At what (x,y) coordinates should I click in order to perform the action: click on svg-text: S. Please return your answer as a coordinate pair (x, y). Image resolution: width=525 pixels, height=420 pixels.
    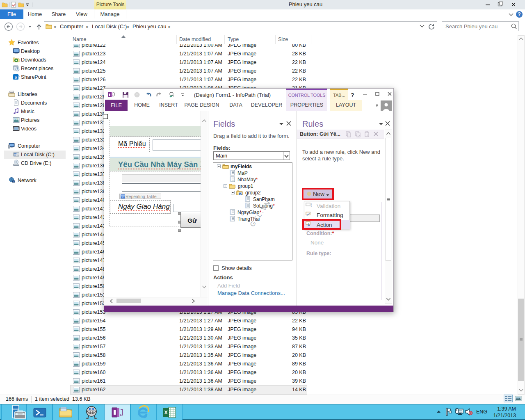
    Looking at the image, I should click on (16, 77).